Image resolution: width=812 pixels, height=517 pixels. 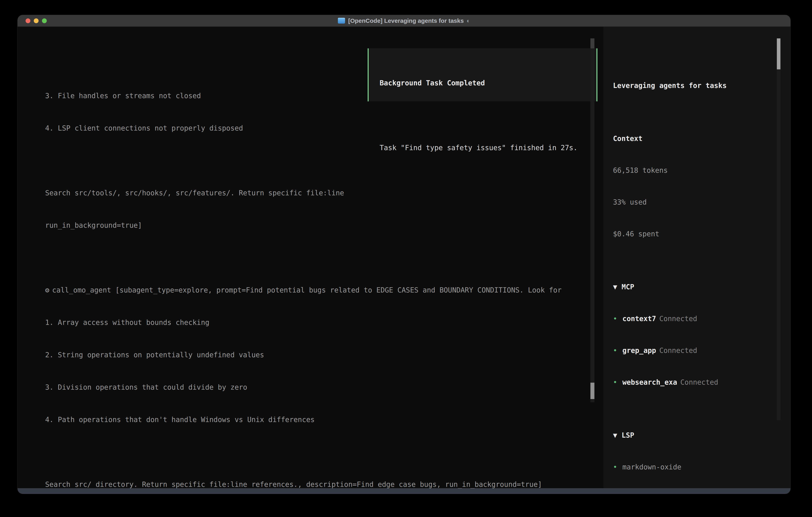 What do you see at coordinates (695, 202) in the screenshot?
I see `context-used: 33% used` at bounding box center [695, 202].